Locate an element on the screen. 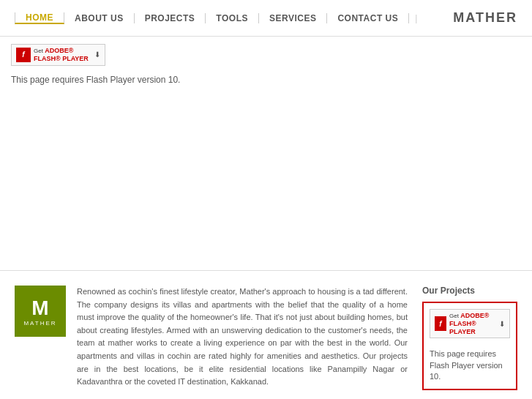 This screenshot has height=399, width=532. flash-requires-message: This page requires Flash Player version … is located at coordinates (266, 80).